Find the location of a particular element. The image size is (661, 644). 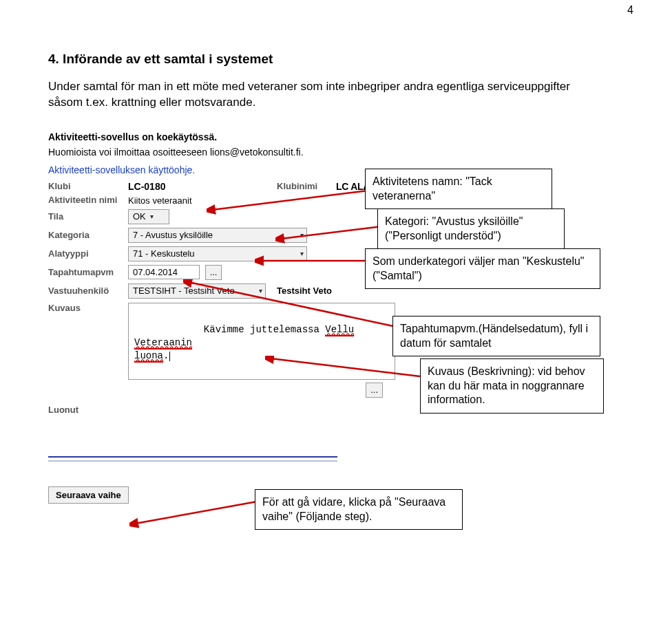

select-alatyyppi-value: 71 - Keskustelu is located at coordinates (164, 253).